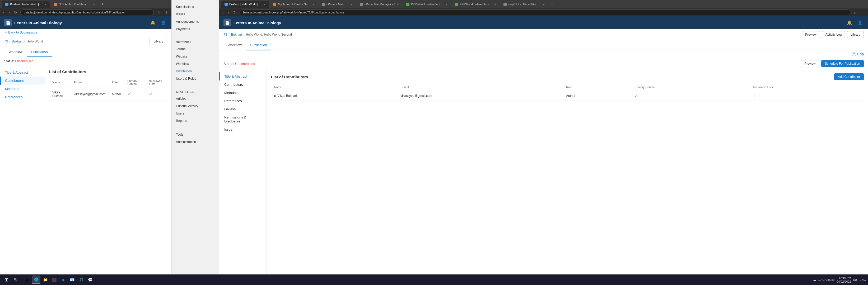 Image resolution: width=868 pixels, height=285 pixels. What do you see at coordinates (90, 94) in the screenshot?
I see `contributor-email-left: vikassyed@gmail.com` at bounding box center [90, 94].